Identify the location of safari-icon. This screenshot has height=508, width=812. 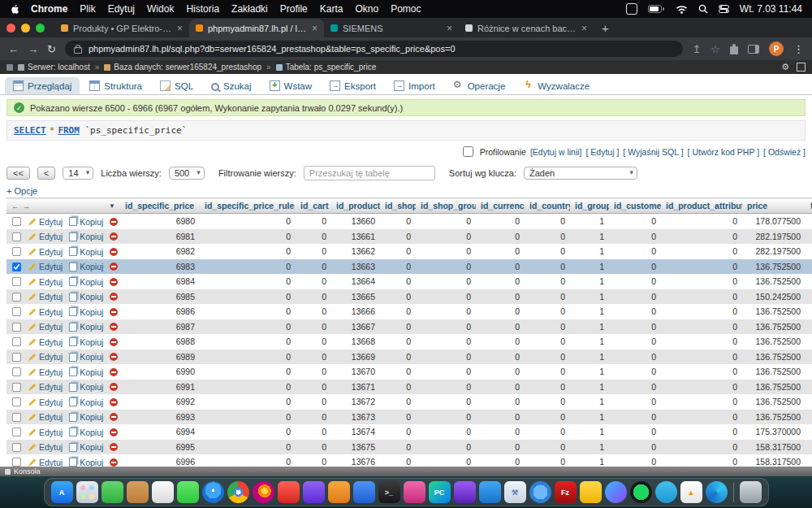
(213, 493).